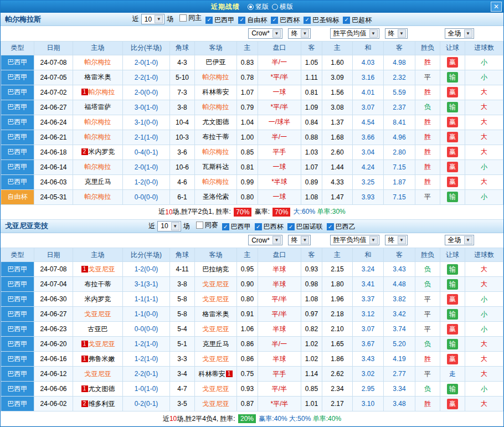 Image resolution: width=504 pixels, height=427 pixels. I want to click on euro-odds-value: 胜平负均值, so click(350, 33).